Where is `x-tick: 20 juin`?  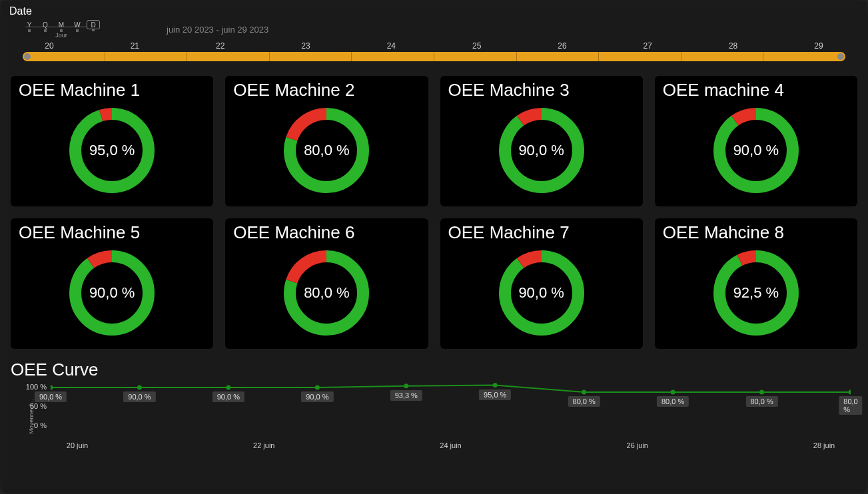
x-tick: 20 juin is located at coordinates (77, 445).